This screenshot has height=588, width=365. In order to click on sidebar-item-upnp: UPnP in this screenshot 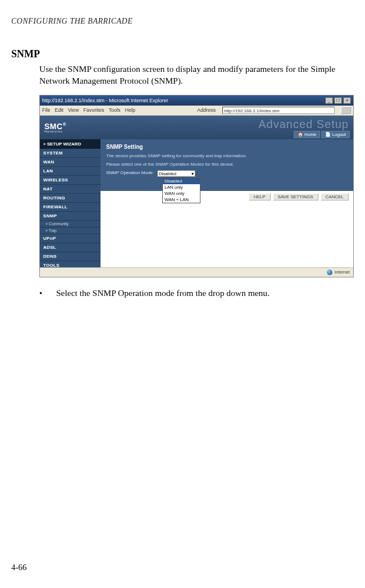, I will do `click(70, 239)`.